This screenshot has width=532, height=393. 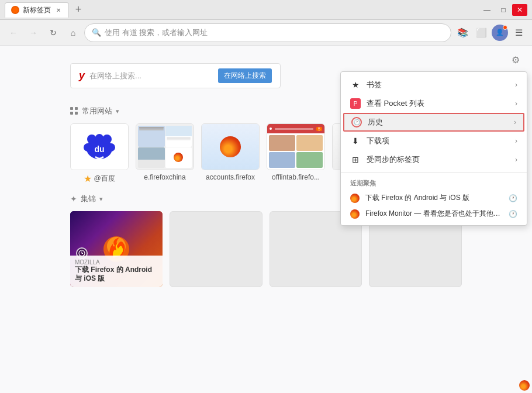 I want to click on dropdown-menu: ★ 书签 › P 查看 Pocket 列表 › 🕐 历史 › ⬇ 下载项 ›, so click(x=434, y=149).